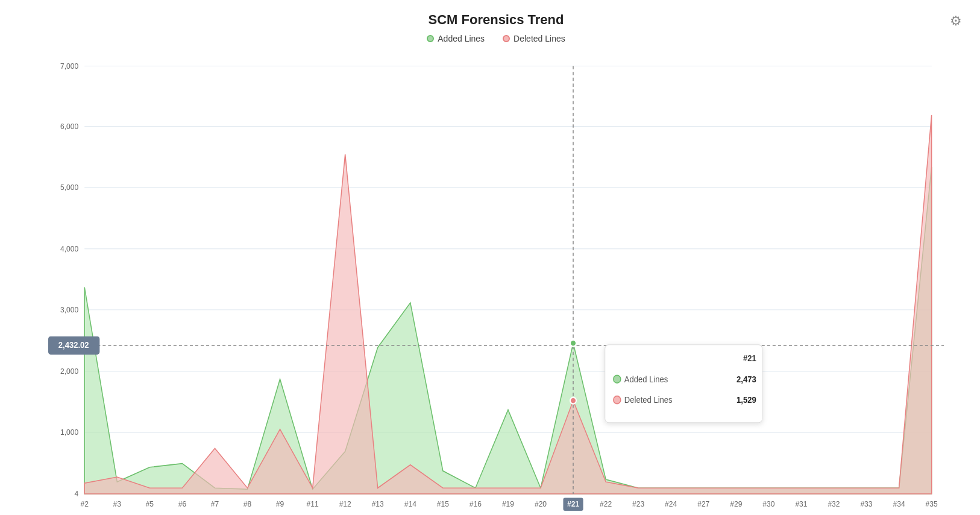  Describe the element at coordinates (617, 379) in the screenshot. I see `tooltip-added-dot` at that location.